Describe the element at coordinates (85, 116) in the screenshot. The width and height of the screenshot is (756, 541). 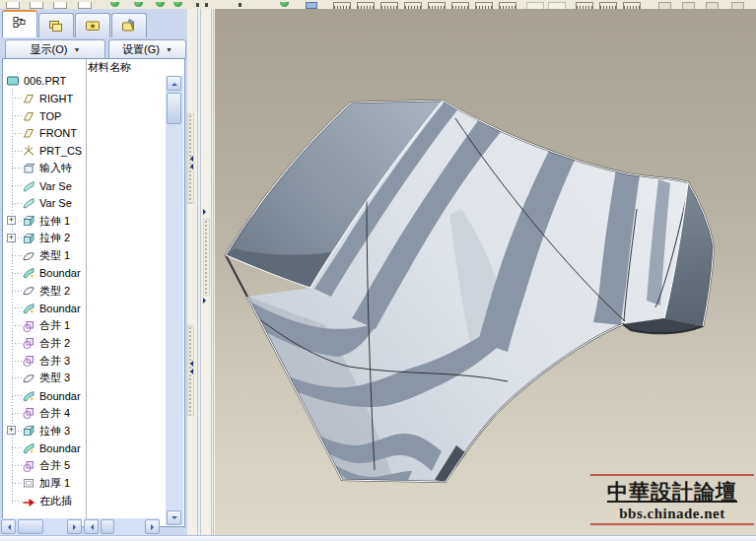
I see `tree-item-2: TOP` at that location.